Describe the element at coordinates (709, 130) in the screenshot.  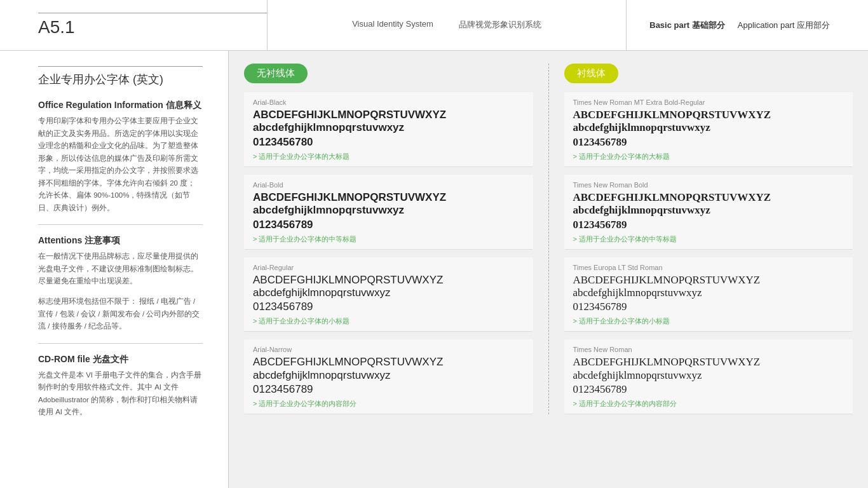
I see `font-section-tnr-extrabold: Times New Roman MT Extra Bold-Regular AB…` at that location.